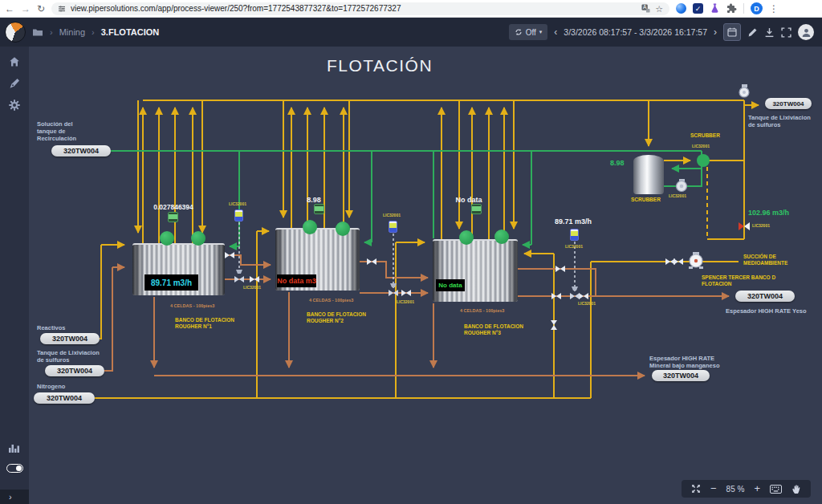 The width and height of the screenshot is (822, 504). What do you see at coordinates (696, 260) in the screenshot?
I see `environment-suction-pump` at bounding box center [696, 260].